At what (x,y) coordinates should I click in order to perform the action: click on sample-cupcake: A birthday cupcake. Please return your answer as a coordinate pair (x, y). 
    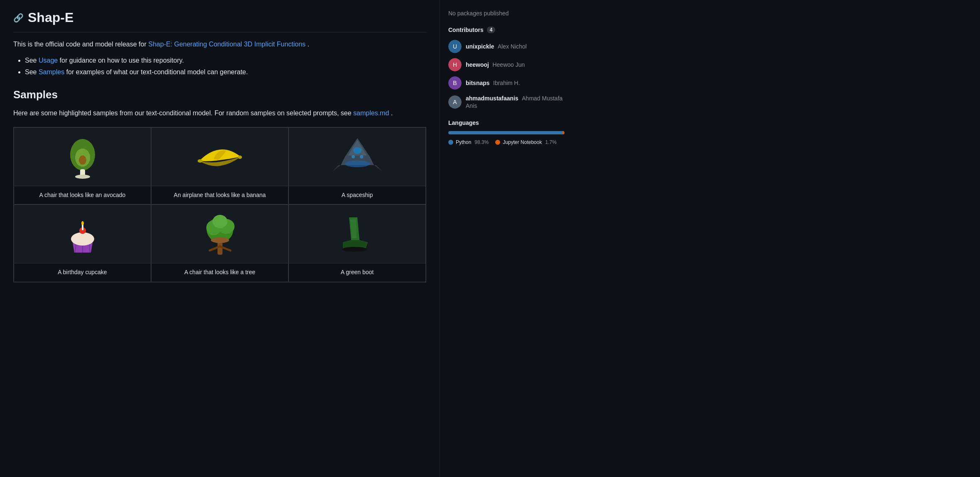
    Looking at the image, I should click on (82, 243).